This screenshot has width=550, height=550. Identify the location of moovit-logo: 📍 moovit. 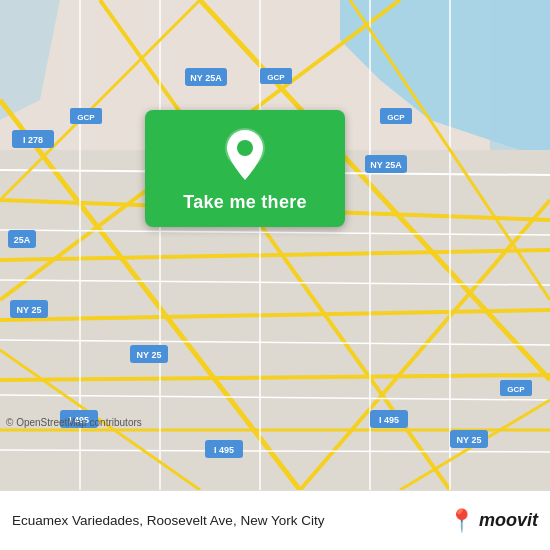
(493, 521).